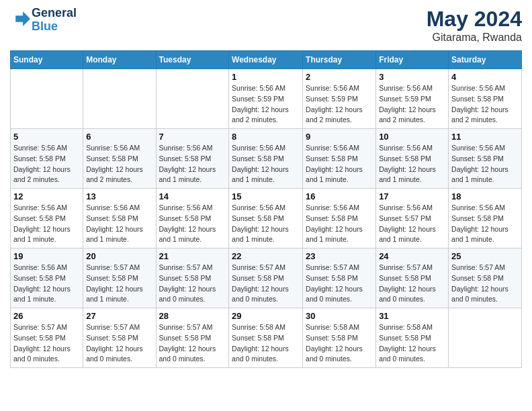  What do you see at coordinates (412, 338) in the screenshot?
I see `calendar-cell: 31Sunrise: 5:58 AM Sunset: 5:58 PM Dayli…` at bounding box center [412, 338].